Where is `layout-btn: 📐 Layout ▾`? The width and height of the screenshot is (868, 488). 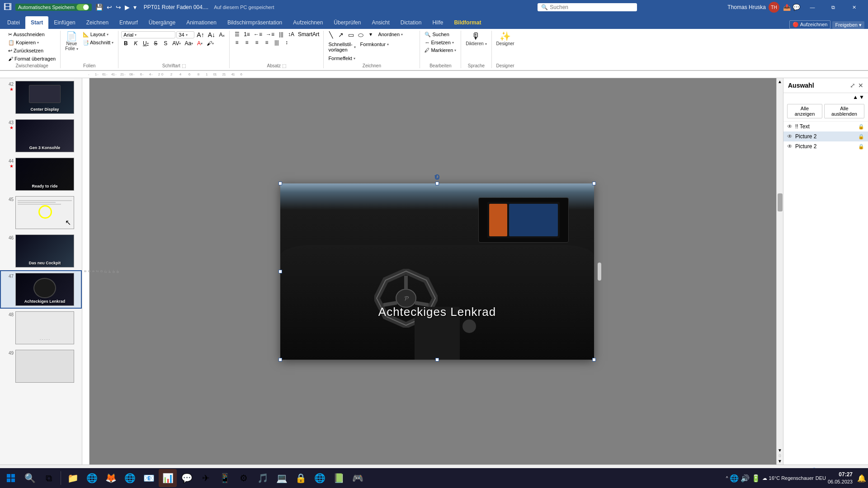
layout-btn: 📐 Layout ▾ is located at coordinates (99, 34).